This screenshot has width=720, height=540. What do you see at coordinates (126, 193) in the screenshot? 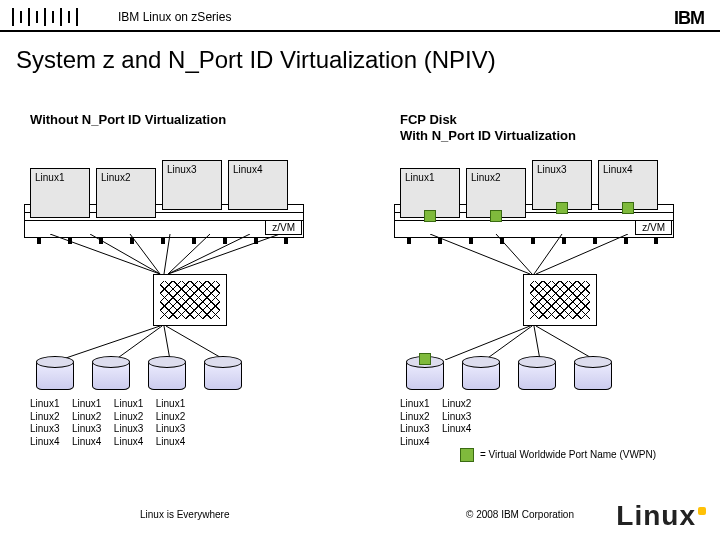
I see `guest-box: Linux2` at bounding box center [126, 193].